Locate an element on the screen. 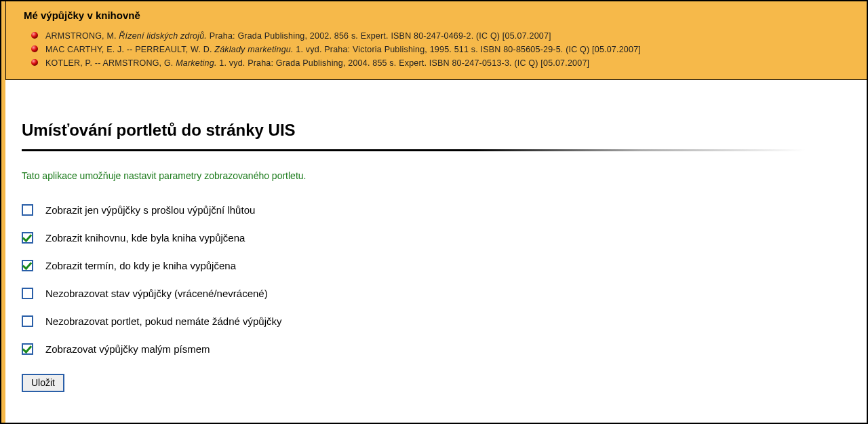 This screenshot has height=424, width=868. option-label: Zobrazit knihovnu, kde byla kniha vypůjč… is located at coordinates (145, 237).